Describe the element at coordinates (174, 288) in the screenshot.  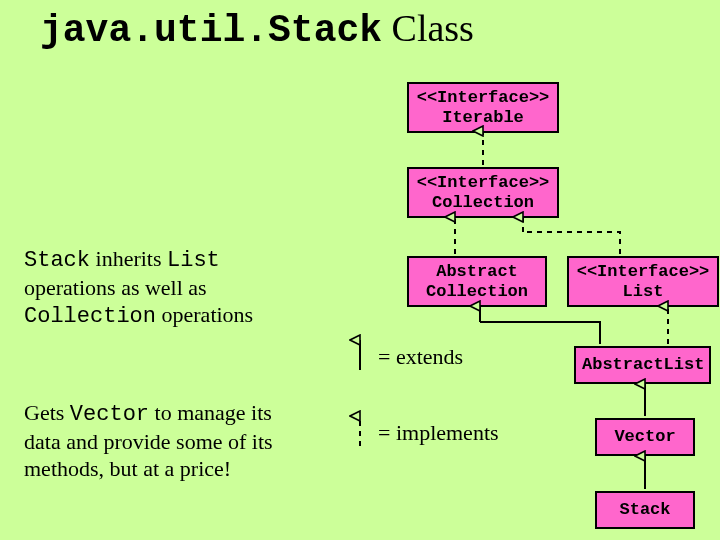
I see `note-inherits: Stack inherits List operations as well a…` at that location.